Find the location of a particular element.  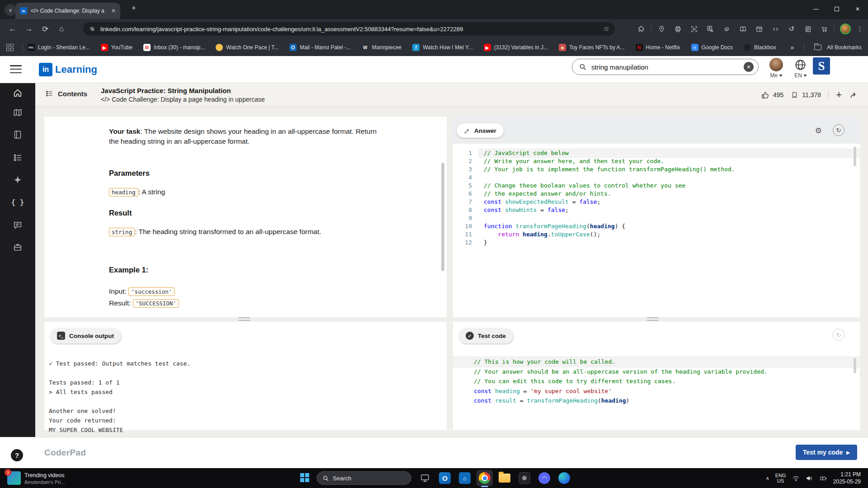

sidebar-item-code-challenges: { } is located at coordinates (18, 202).